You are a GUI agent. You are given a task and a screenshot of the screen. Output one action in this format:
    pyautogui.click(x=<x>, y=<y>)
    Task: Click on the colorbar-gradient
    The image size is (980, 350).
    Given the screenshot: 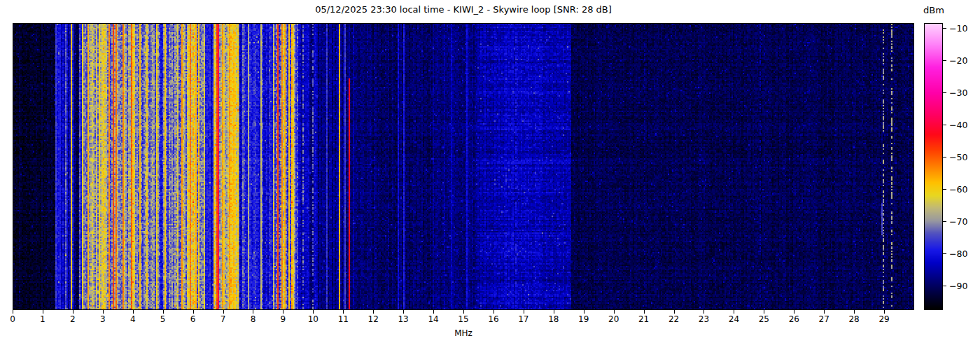 What is the action you would take?
    pyautogui.click(x=934, y=167)
    